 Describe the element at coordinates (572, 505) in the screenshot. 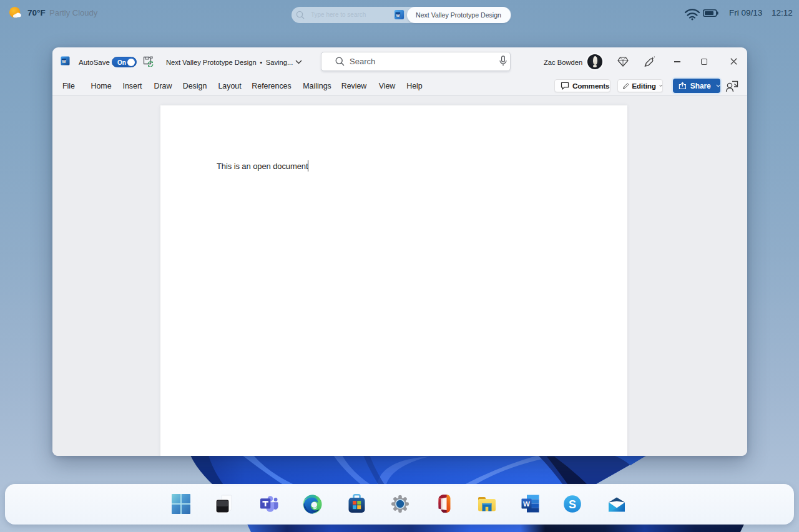

I see `svg-text: S` at that location.